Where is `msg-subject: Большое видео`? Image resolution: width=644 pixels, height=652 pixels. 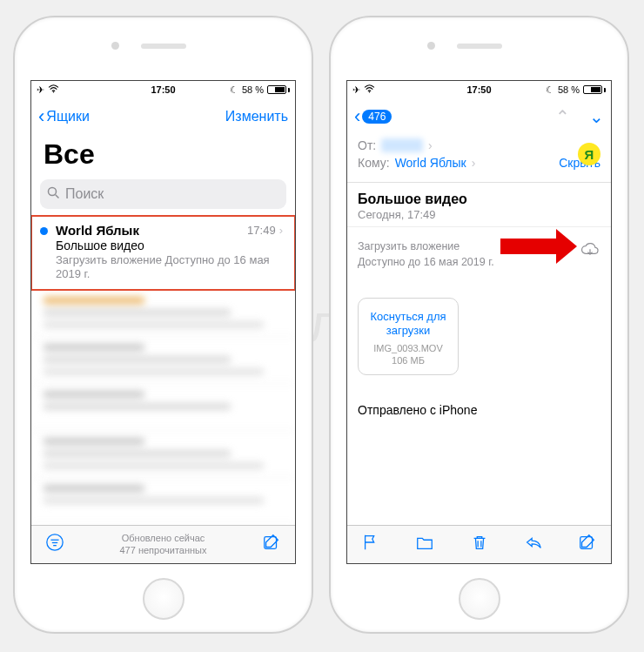 msg-subject: Большое видео is located at coordinates (169, 245).